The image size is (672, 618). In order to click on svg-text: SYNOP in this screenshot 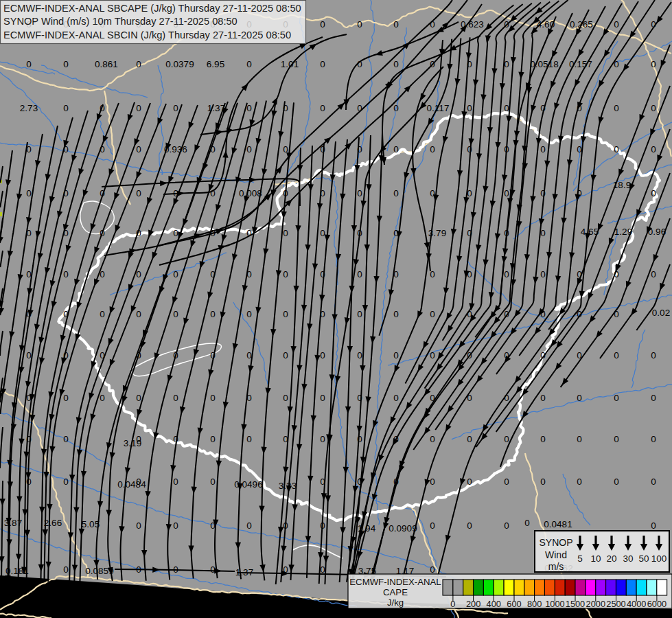, I will do `click(556, 542)`.